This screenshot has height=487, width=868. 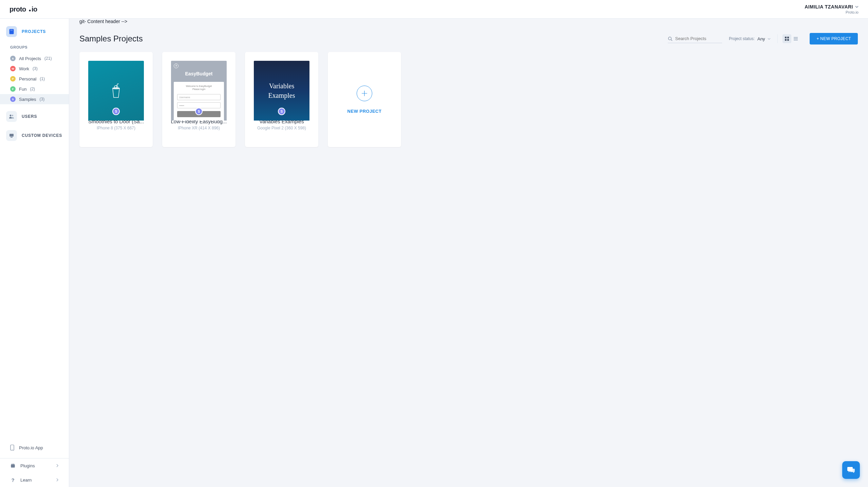 I want to click on group-badge-icon: W, so click(x=13, y=69).